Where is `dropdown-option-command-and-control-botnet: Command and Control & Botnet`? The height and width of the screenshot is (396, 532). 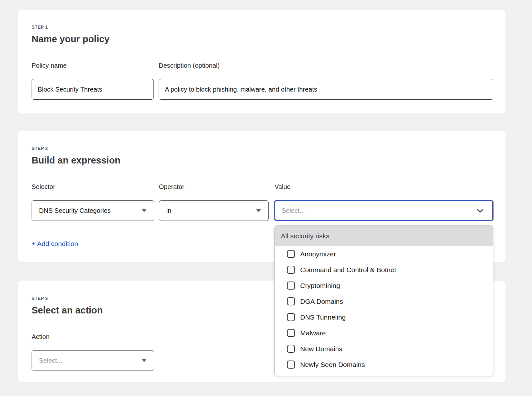 dropdown-option-command-and-control-botnet: Command and Control & Botnet is located at coordinates (384, 270).